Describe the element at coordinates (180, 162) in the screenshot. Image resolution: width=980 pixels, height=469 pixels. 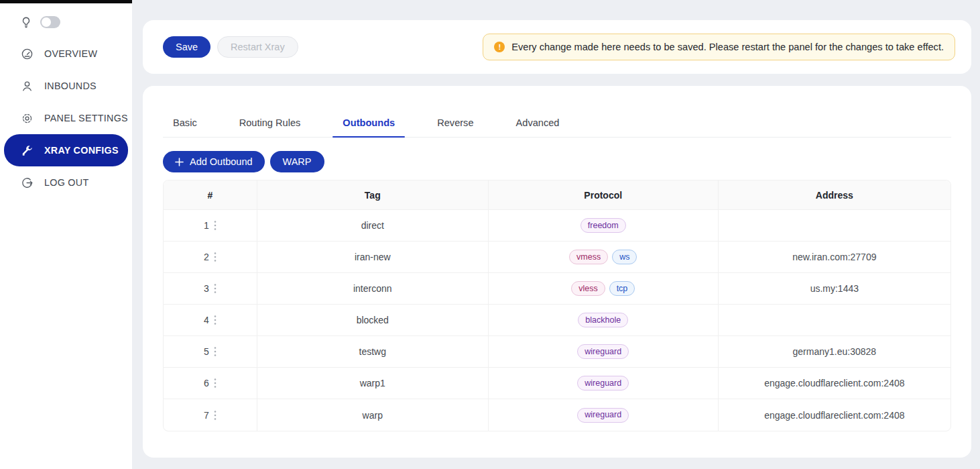
I see `plus-icon` at that location.